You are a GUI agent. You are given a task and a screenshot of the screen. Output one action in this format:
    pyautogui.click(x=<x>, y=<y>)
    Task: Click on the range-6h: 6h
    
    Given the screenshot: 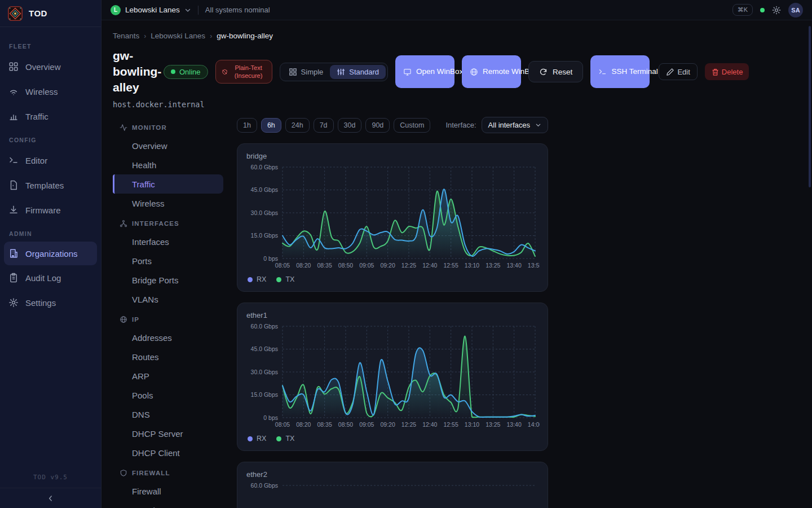 What is the action you would take?
    pyautogui.click(x=271, y=125)
    